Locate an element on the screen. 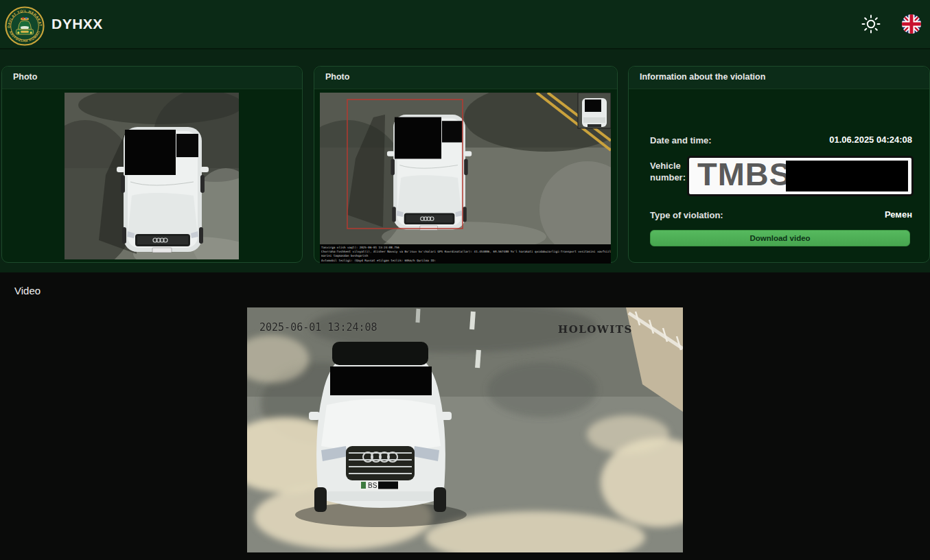  app-header: DAVLAT YO'L HARAKATI XAVFSIZLIGI XIZMATI is located at coordinates (465, 25).